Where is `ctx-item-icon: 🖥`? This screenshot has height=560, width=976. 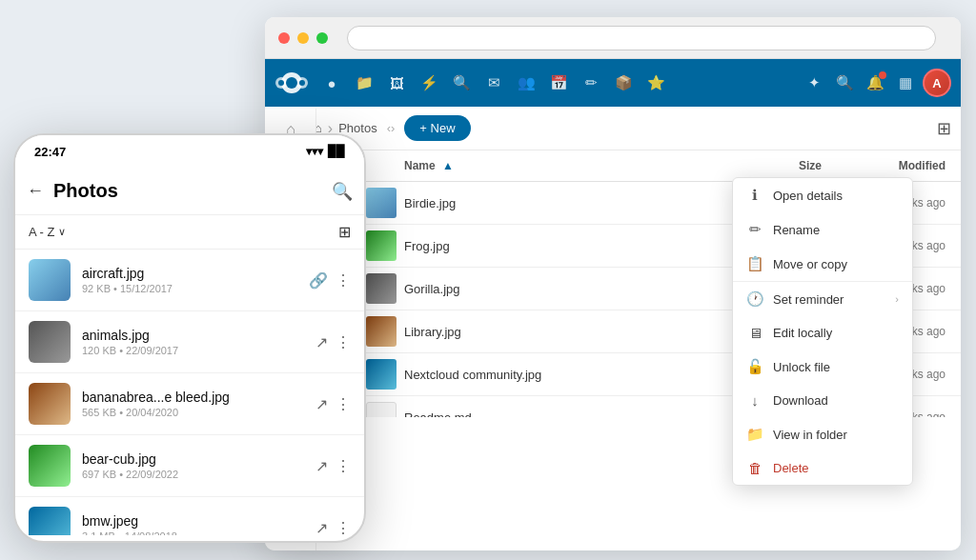 ctx-item-icon: 🖥 is located at coordinates (755, 333).